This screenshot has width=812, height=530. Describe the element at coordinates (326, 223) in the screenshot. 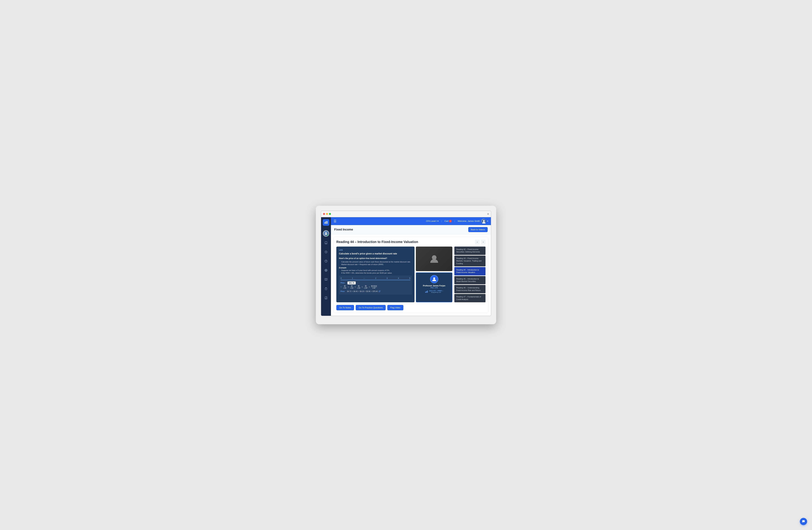

I see `brand-logo` at that location.